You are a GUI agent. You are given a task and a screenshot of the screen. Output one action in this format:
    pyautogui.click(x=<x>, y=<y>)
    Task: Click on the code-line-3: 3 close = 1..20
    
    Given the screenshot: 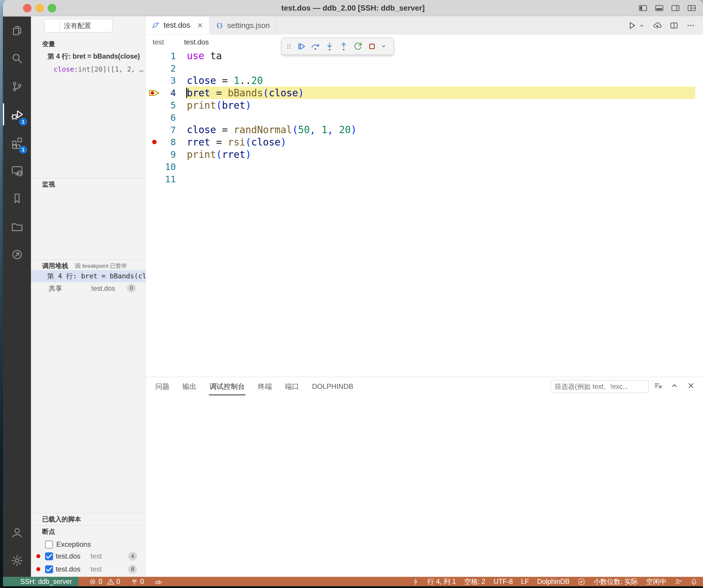 What is the action you would take?
    pyautogui.click(x=424, y=81)
    